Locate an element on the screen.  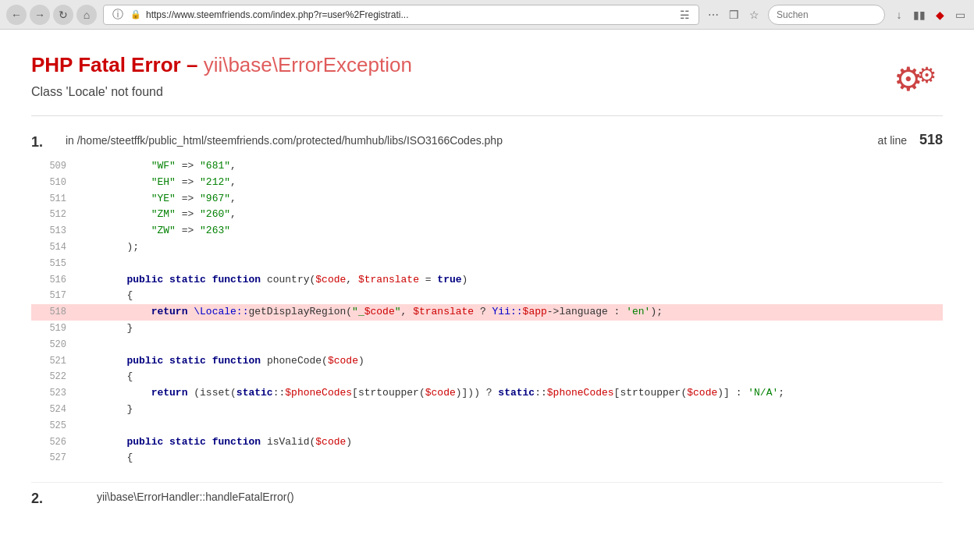
error-title-text: PHP Fatal Error is located at coordinates (106, 65).